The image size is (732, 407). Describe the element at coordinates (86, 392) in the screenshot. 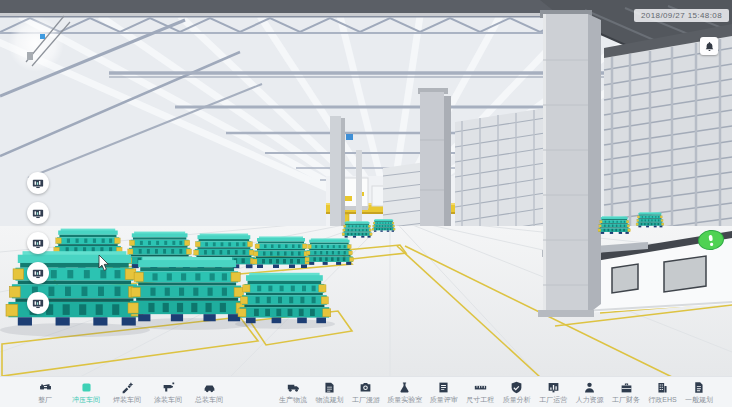

I see `toolbar-item-stamping-workshop: 冲压车间` at that location.